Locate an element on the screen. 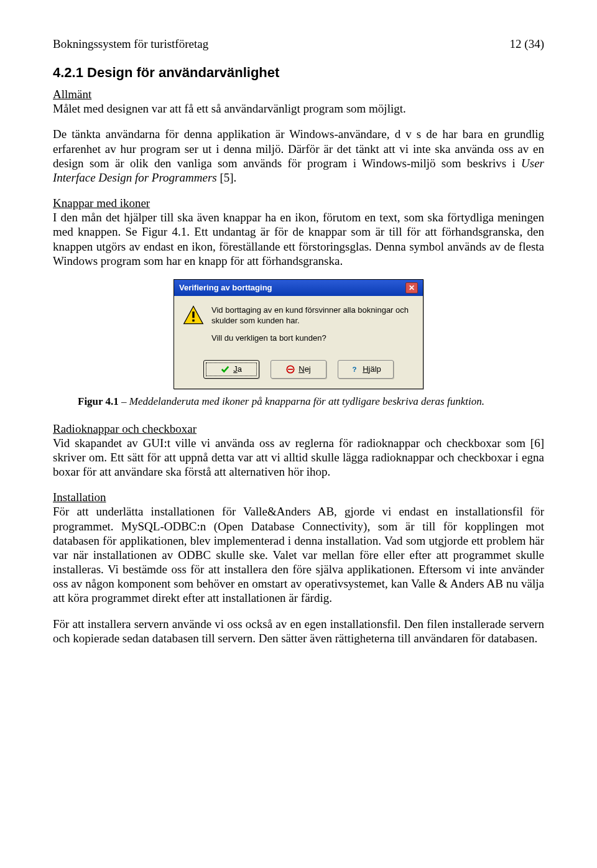 Image resolution: width=597 pixels, height=868 pixels. para-allmant-2: De tänkta användarna för denna applikati… is located at coordinates (298, 155).